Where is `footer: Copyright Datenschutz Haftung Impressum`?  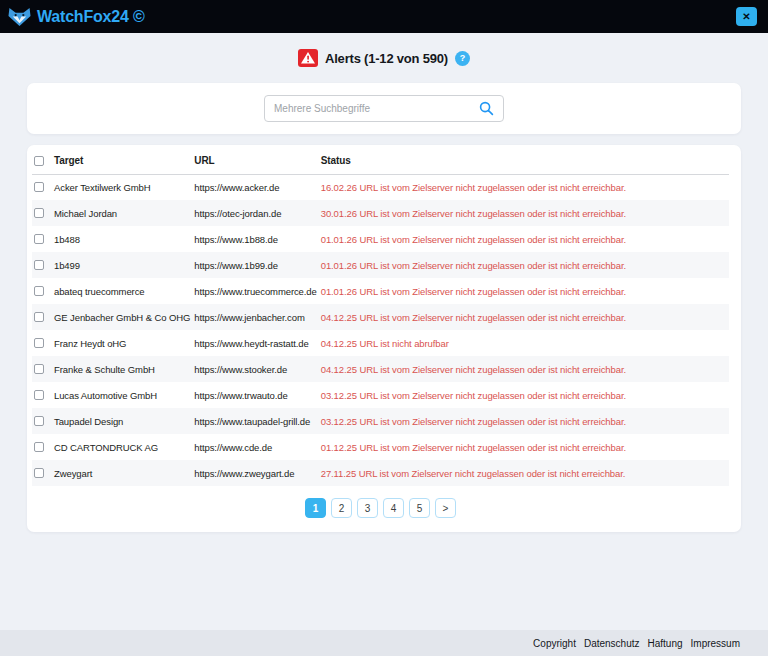 footer: Copyright Datenschutz Haftung Impressum is located at coordinates (384, 643).